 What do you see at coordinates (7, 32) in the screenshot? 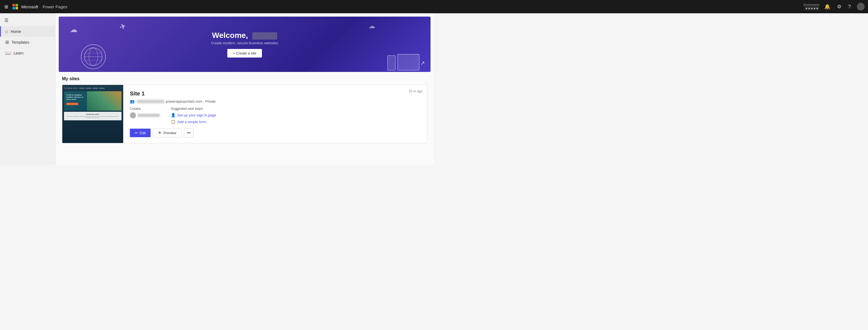
I see `home-icon: ⌂` at bounding box center [7, 32].